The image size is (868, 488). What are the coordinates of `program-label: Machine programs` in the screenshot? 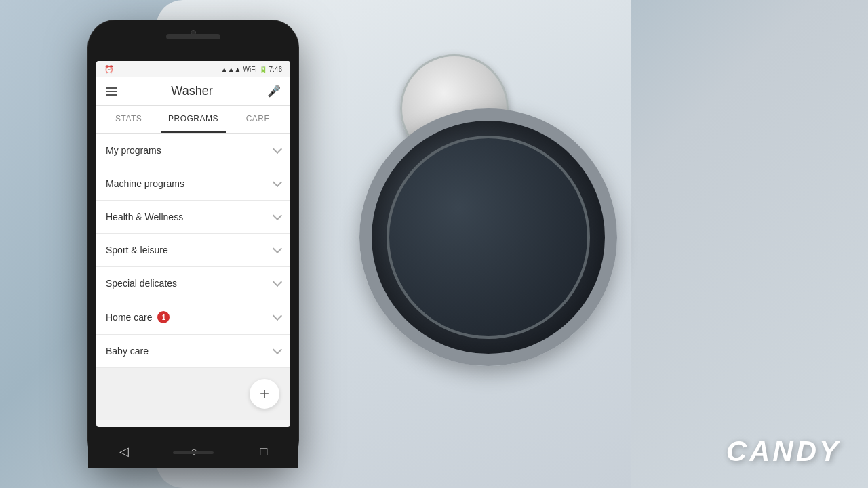 It's located at (145, 184).